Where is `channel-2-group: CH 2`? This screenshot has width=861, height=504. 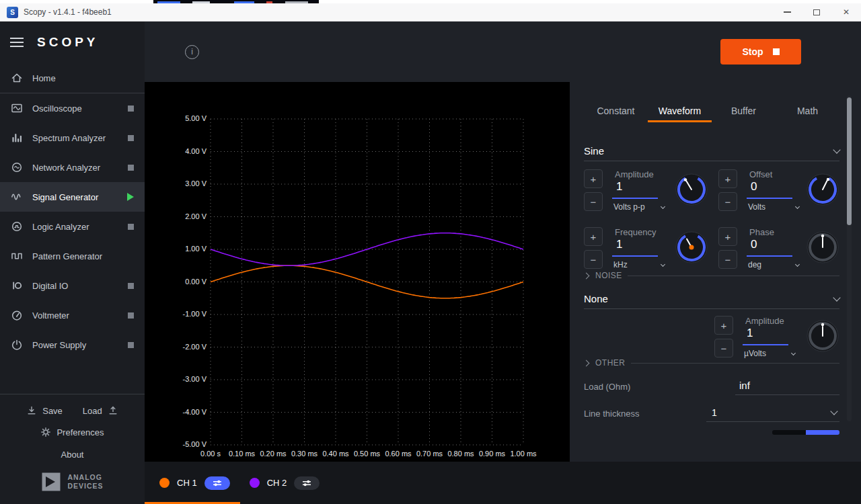
channel-2-group: CH 2 is located at coordinates (285, 483).